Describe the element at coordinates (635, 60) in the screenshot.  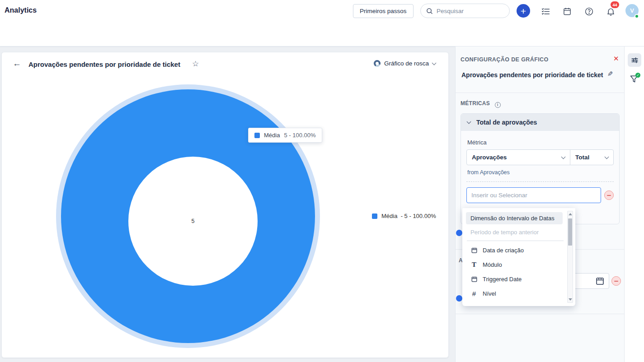
I see `chart-settings-sliders-icon` at that location.